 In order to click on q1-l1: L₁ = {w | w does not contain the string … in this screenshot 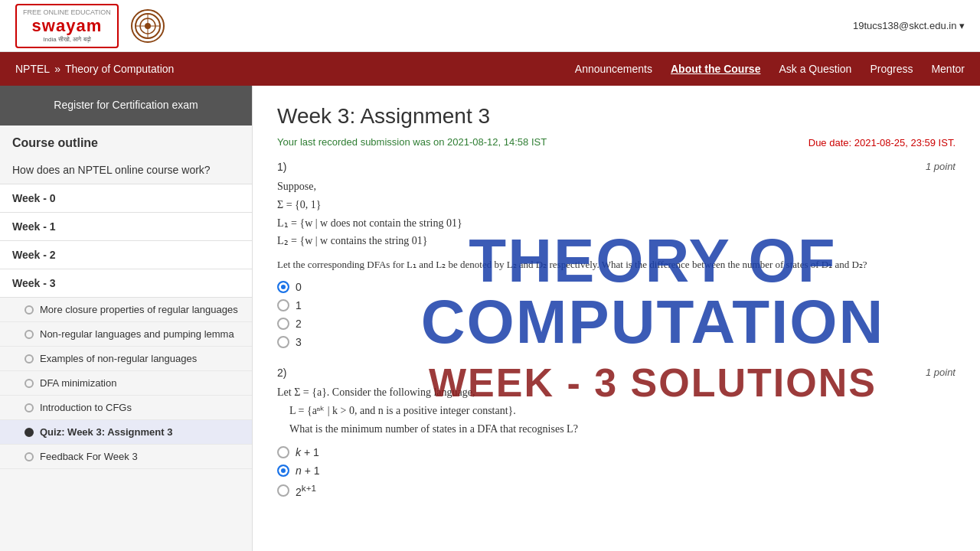, I will do `click(616, 223)`.